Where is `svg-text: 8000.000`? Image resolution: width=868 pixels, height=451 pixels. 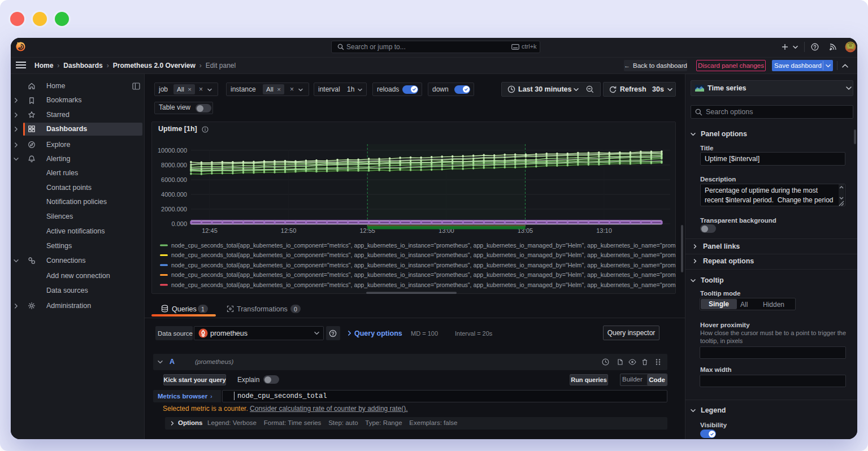
svg-text: 8000.000 is located at coordinates (174, 165).